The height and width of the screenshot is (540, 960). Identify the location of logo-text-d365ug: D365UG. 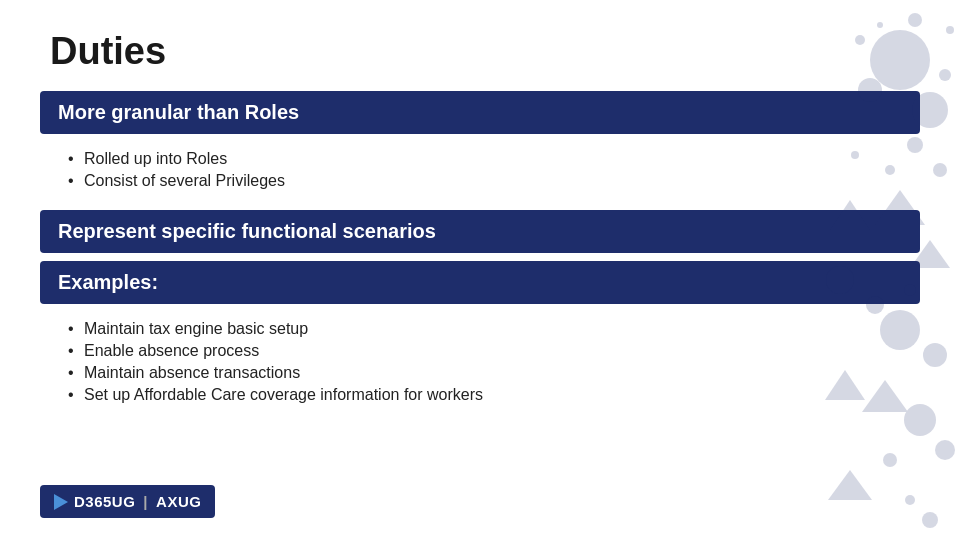
(104, 502).